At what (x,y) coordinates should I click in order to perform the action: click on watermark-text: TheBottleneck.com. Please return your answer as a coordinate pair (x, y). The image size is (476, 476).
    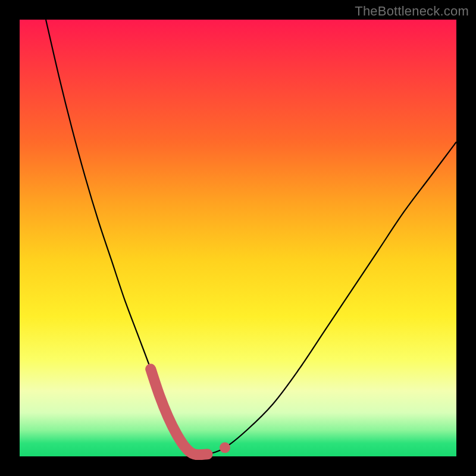
    Looking at the image, I should click on (412, 11).